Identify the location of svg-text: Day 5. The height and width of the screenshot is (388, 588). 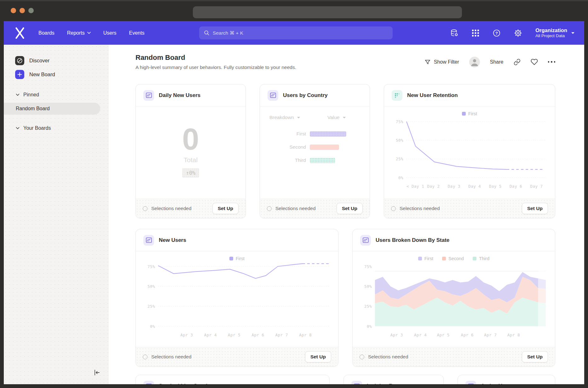
(495, 186).